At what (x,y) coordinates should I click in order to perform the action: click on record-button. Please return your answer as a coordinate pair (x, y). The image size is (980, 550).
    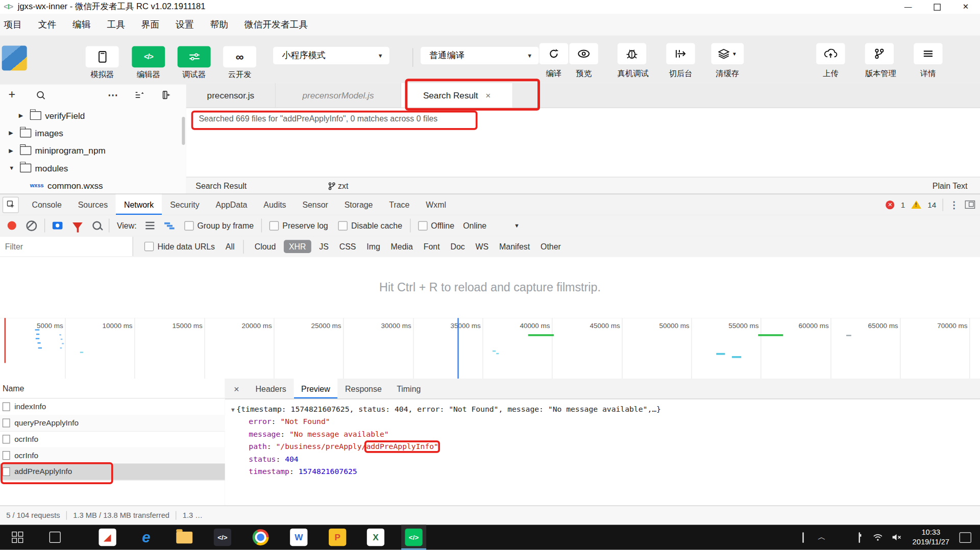
    Looking at the image, I should click on (12, 226).